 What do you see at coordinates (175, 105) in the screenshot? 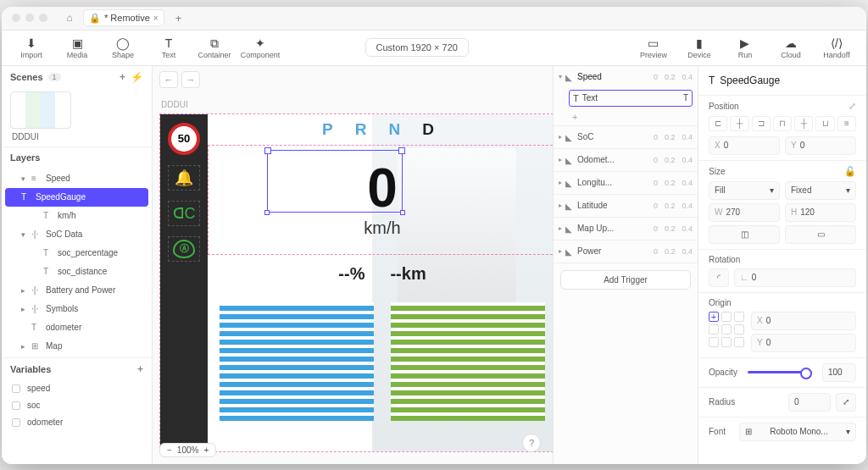
I see `artboard-label: DDDUI` at bounding box center [175, 105].